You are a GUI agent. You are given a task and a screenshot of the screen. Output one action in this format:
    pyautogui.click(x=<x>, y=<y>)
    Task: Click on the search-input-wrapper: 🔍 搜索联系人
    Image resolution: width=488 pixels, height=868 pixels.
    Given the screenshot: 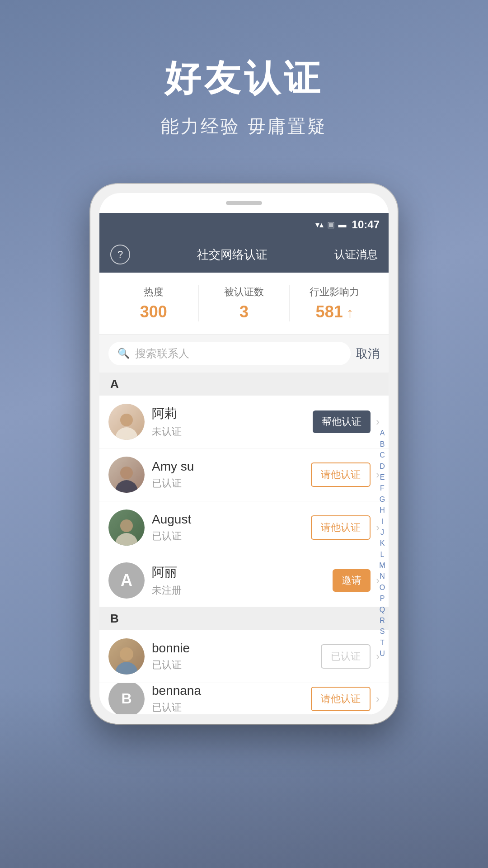 What is the action you would take?
    pyautogui.click(x=230, y=354)
    